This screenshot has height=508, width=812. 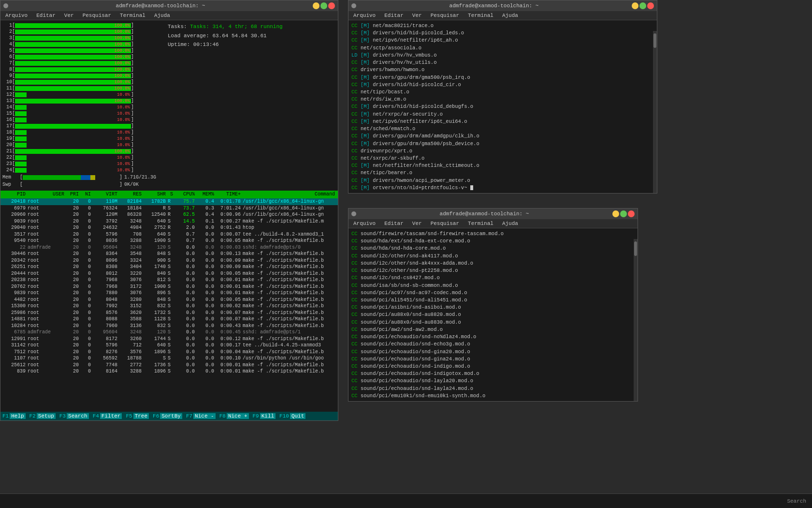 I want to click on col-cpu: CPU%, so click(x=185, y=194).